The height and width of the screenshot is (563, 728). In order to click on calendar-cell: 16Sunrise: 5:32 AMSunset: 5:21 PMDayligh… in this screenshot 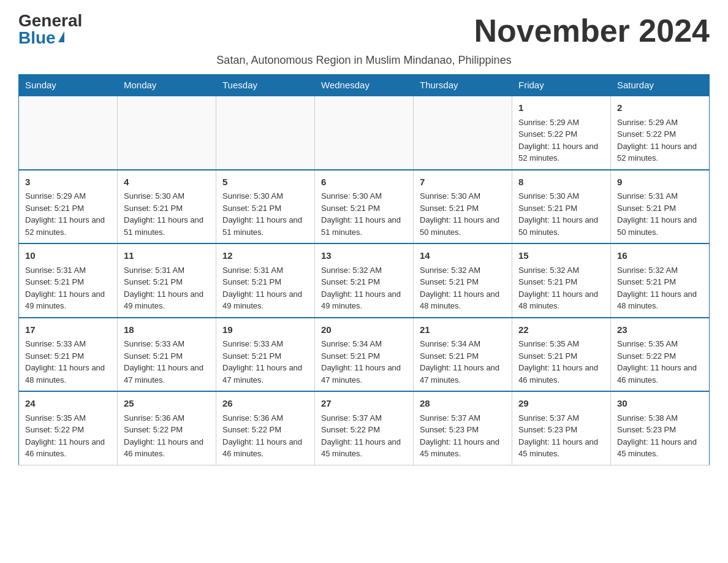, I will do `click(661, 281)`.